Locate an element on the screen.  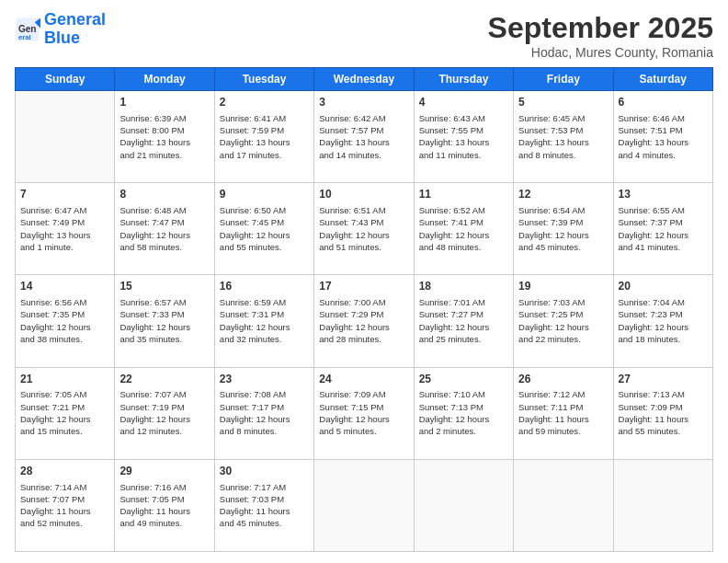
cell-info: Sunrise: 6:57 AM Sunset: 7:33 PM Dayligh… is located at coordinates (164, 320).